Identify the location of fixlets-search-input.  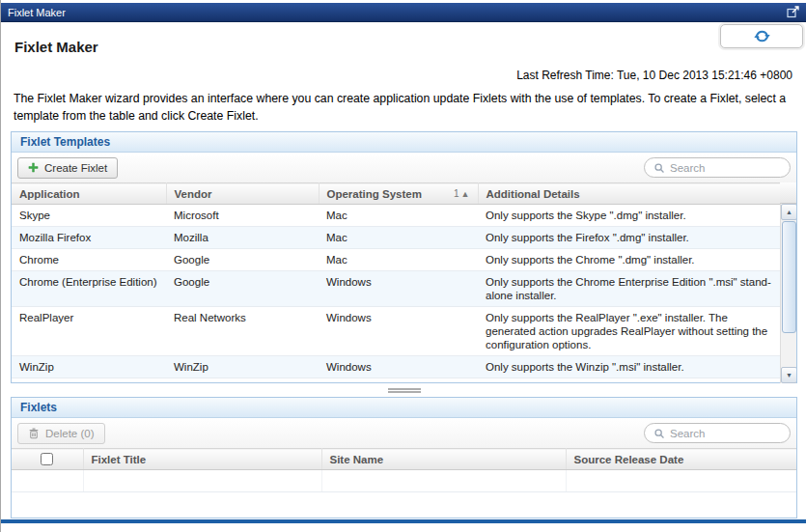
(726, 434).